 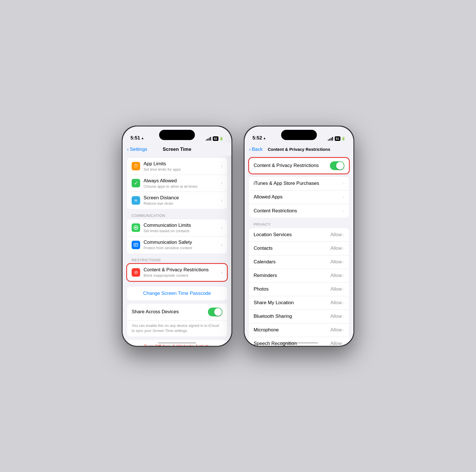 I want to click on nav-back-1: ‹ Settings, so click(x=137, y=149).